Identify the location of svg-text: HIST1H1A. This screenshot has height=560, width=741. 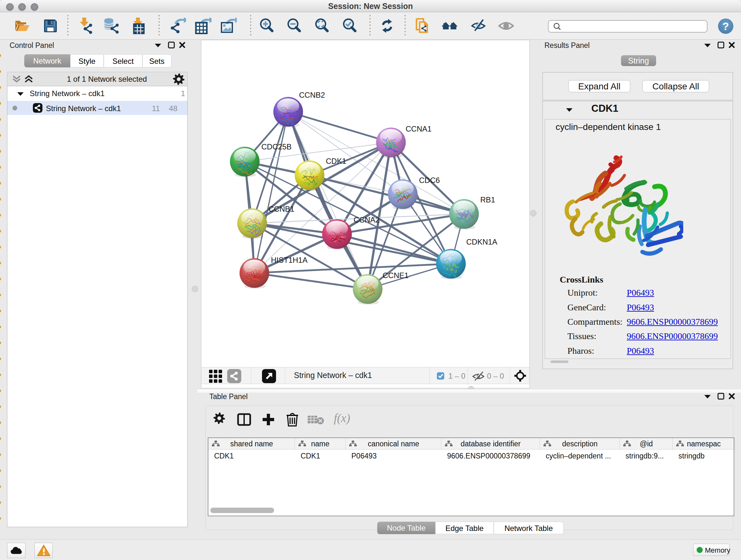
(289, 260).